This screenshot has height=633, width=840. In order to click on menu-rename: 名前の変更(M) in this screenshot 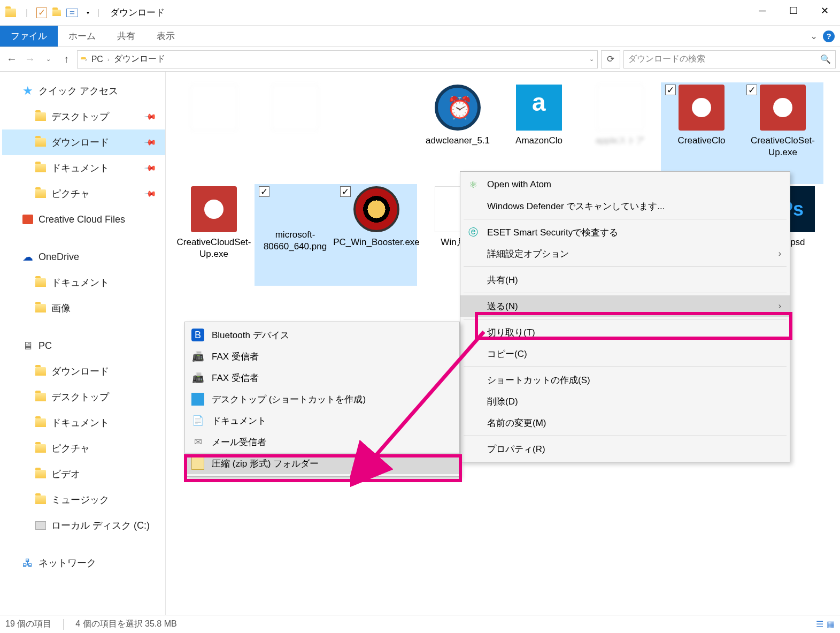, I will do `click(625, 423)`.